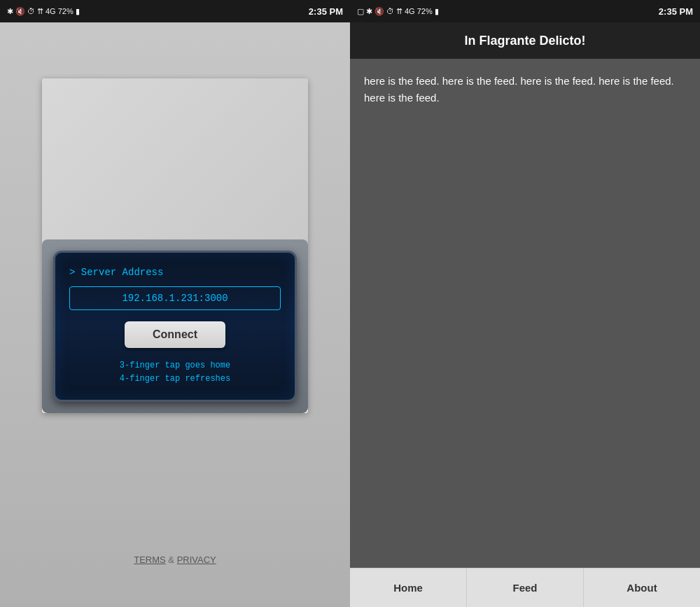  I want to click on image-placeholder, so click(175, 162).